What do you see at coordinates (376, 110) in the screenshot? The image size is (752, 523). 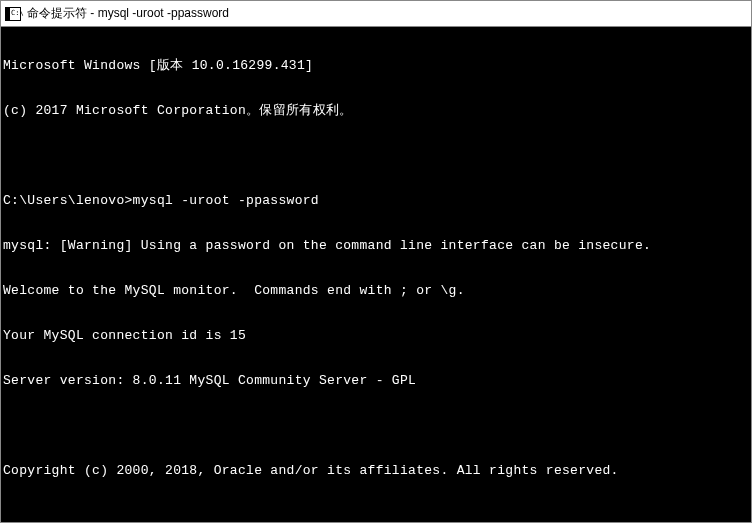 I see `output-line: (c) 2017 Microsoft Corporation。保留所有权利。` at bounding box center [376, 110].